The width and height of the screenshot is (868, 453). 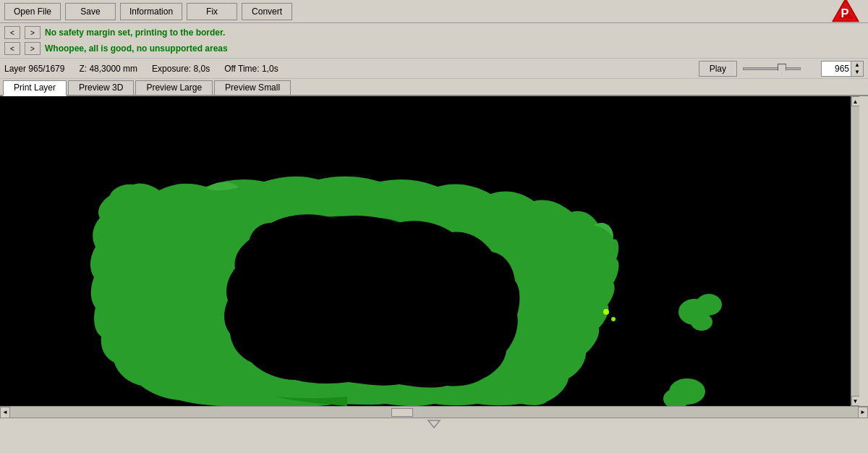 What do you see at coordinates (135, 33) in the screenshot?
I see `message-text-1: No safety margin set, printing to the bo…` at bounding box center [135, 33].